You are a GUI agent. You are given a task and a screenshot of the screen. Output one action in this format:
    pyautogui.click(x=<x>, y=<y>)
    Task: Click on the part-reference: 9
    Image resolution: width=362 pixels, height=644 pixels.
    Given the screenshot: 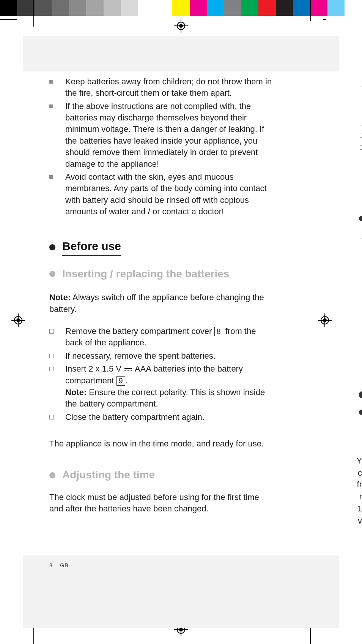 What is the action you would take?
    pyautogui.click(x=121, y=381)
    